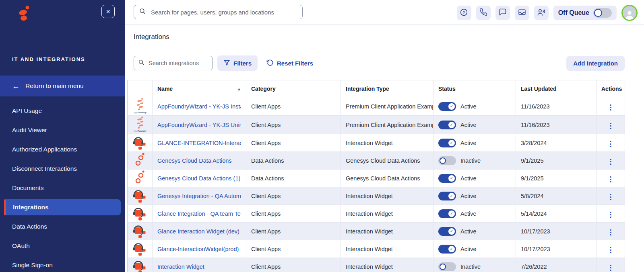 This screenshot has width=644, height=272. What do you see at coordinates (376, 125) in the screenshot?
I see `table-row: AppFoundryAppFoundryWizard - YK-JS Unins…` at bounding box center [376, 125].